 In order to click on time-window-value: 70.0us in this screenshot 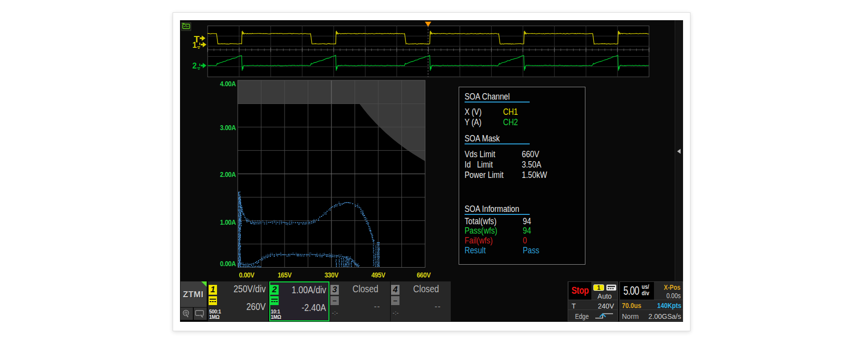, I will do `click(631, 306)`.